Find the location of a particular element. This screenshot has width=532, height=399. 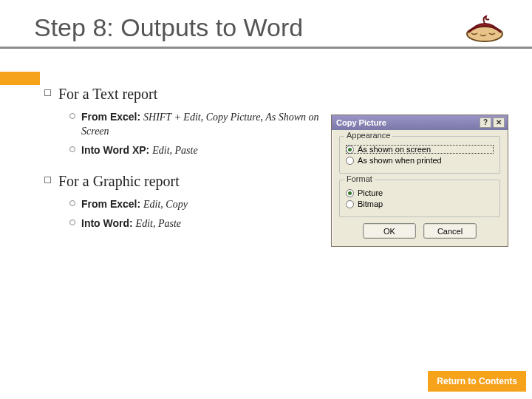

close-button: ✕ is located at coordinates (499, 123).